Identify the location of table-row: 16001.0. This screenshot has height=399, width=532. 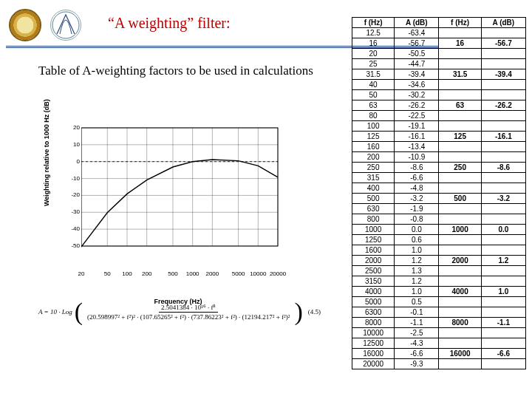
(439, 250).